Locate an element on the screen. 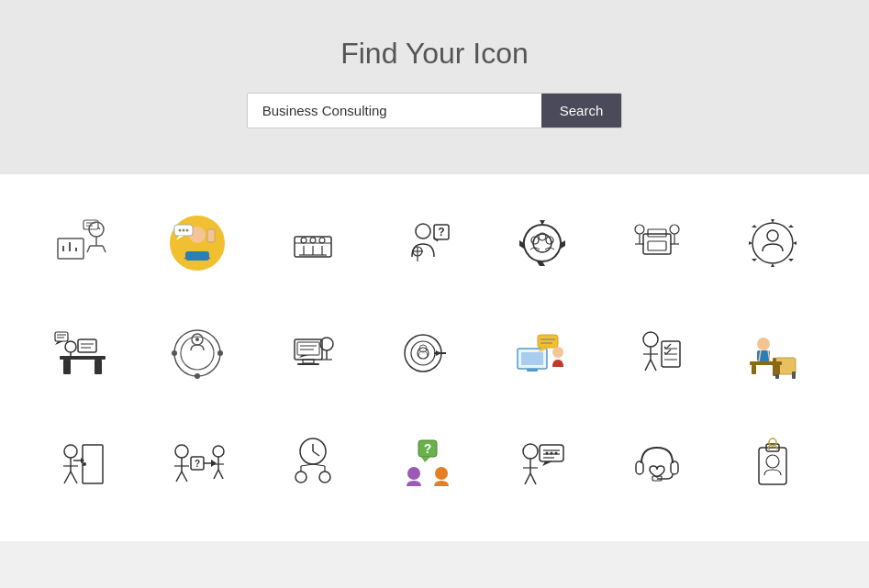 The height and width of the screenshot is (588, 869). icon-gear-person is located at coordinates (773, 243).